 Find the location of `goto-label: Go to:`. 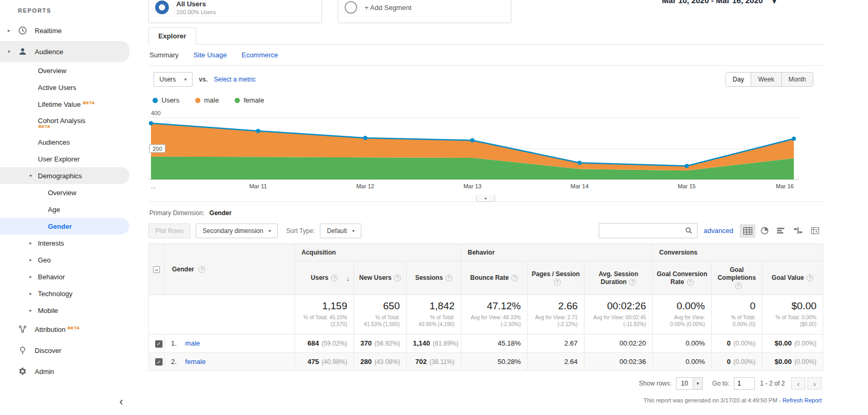

goto-label: Go to: is located at coordinates (721, 383).